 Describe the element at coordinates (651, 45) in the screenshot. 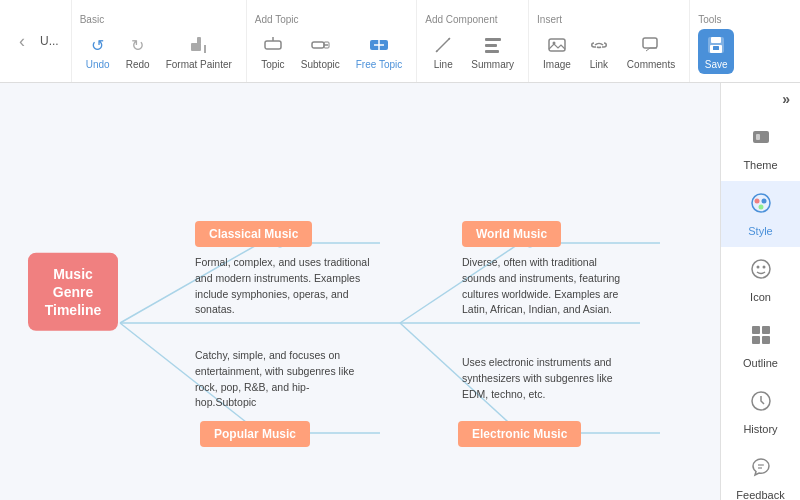

I see `comments-icon` at that location.